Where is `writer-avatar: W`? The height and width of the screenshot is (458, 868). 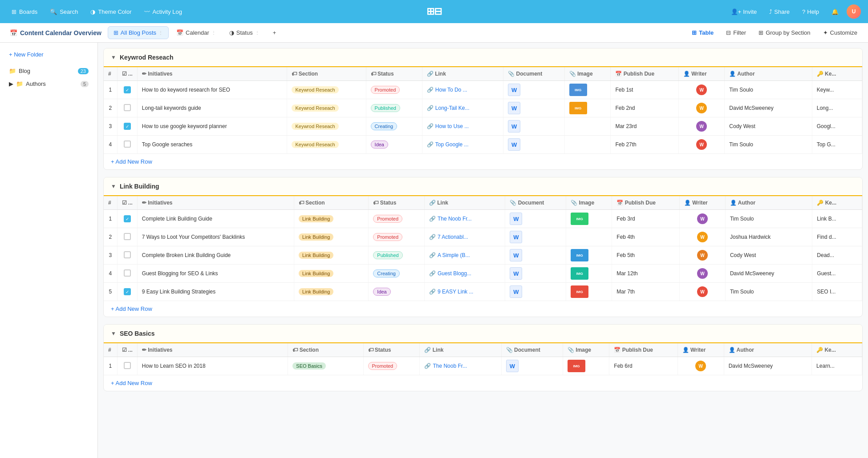 writer-avatar: W is located at coordinates (702, 292).